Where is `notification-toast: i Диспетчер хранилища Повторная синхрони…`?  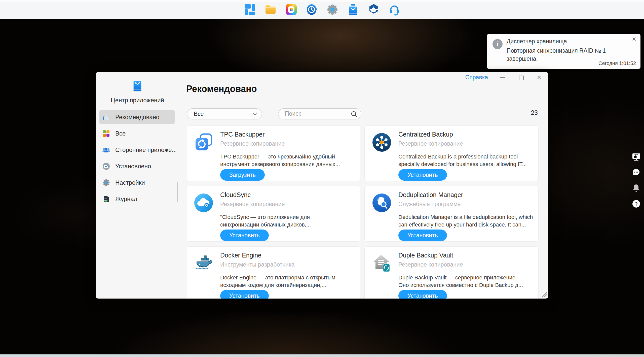 notification-toast: i Диспетчер хранилища Повторная синхрони… is located at coordinates (564, 51).